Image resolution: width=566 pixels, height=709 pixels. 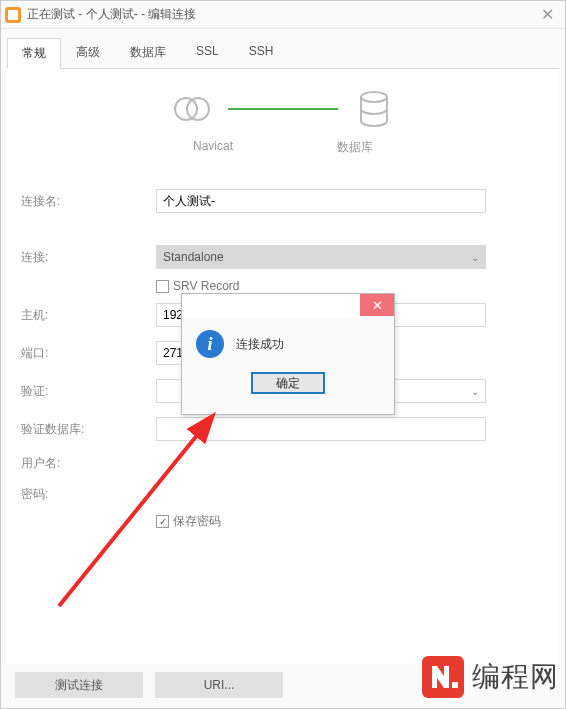 I want to click on navicat-icon, so click(x=192, y=109).